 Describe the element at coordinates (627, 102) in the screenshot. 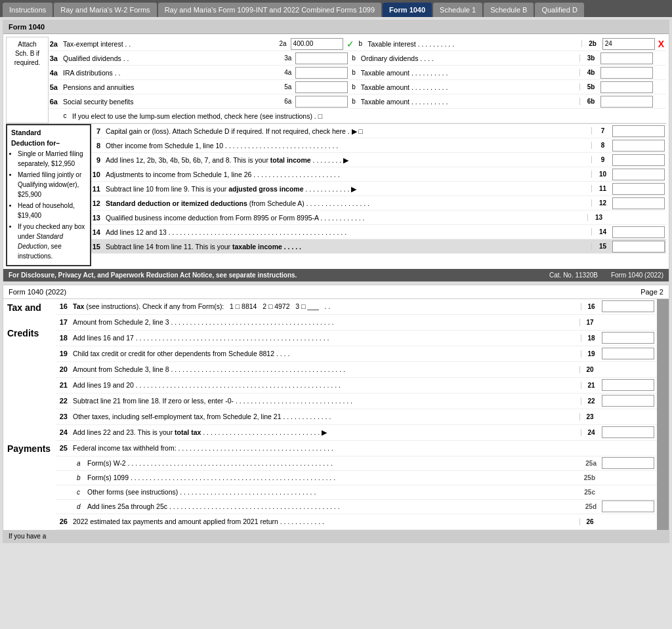

I see `field-6b` at that location.